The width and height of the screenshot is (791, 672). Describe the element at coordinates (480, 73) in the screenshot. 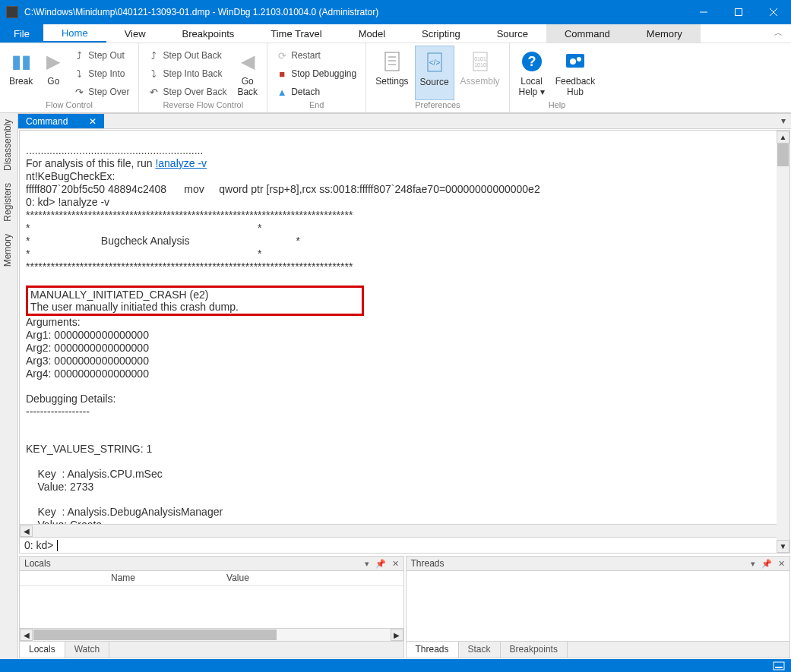

I see `assembly-button: 01011010 Assembly` at that location.